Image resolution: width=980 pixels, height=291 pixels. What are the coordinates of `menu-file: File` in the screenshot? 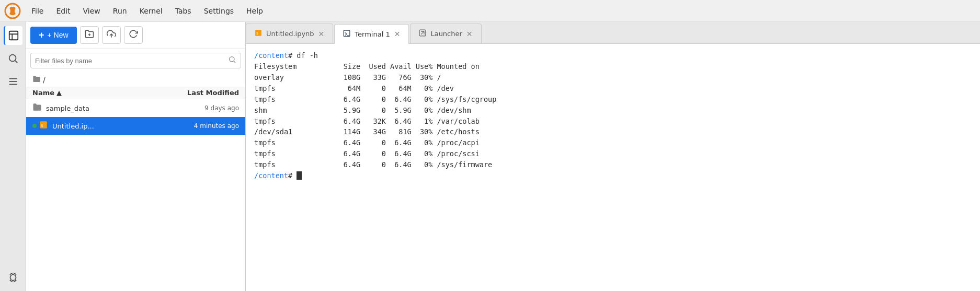 It's located at (38, 11).